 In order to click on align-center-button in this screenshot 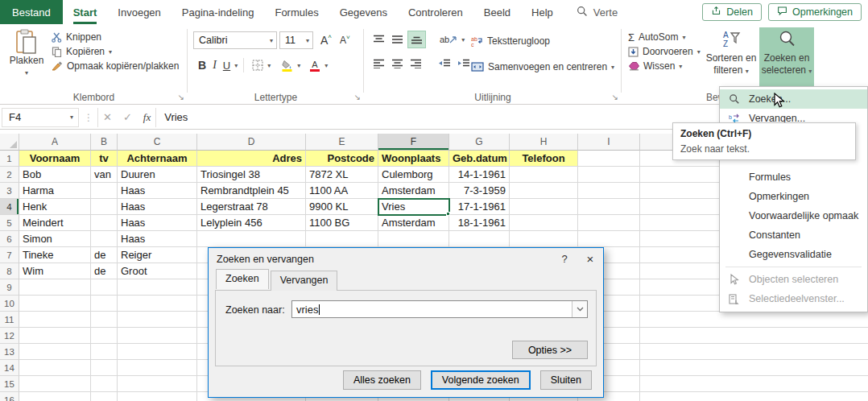, I will do `click(398, 64)`.